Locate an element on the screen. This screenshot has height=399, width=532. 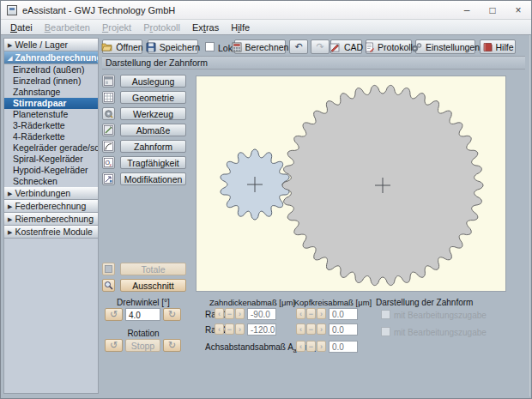
rotate-cw-button: ↻ is located at coordinates (172, 314).